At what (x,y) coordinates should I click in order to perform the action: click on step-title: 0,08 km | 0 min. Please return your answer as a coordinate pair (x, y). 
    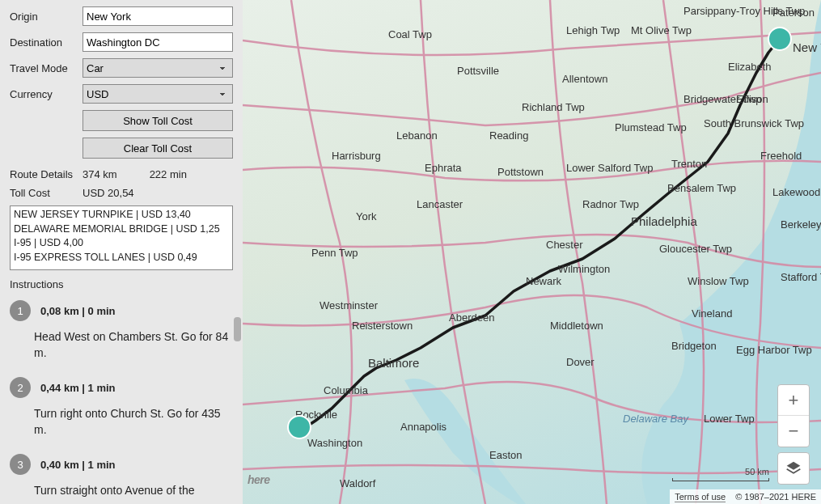
    Looking at the image, I should click on (78, 311).